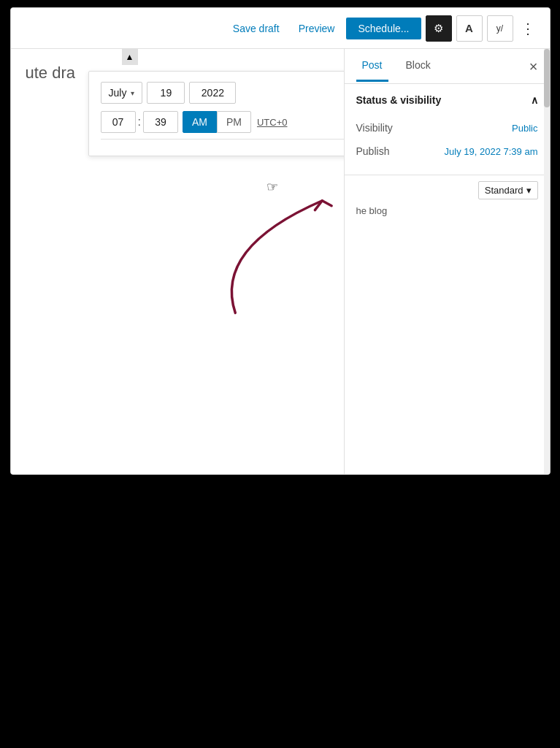 This screenshot has height=748, width=560. I want to click on tab-post: Post, so click(372, 66).